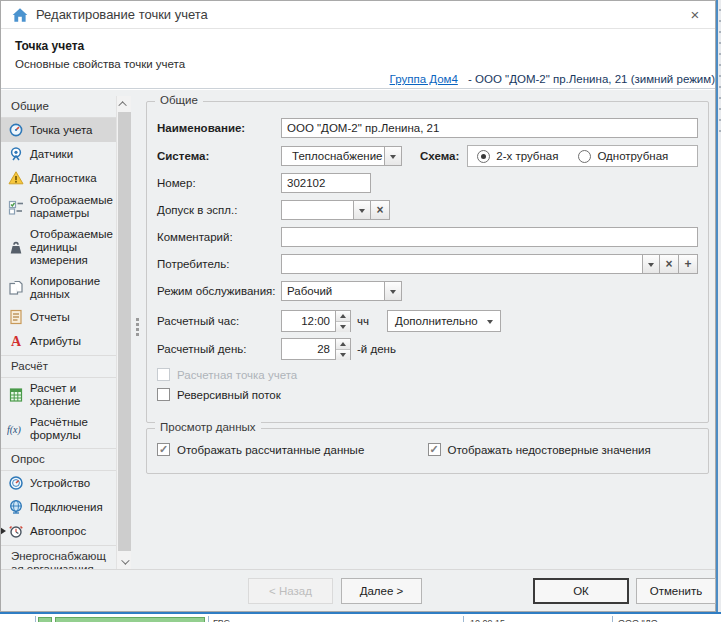 Image resolution: width=721 pixels, height=622 pixels. What do you see at coordinates (179, 100) in the screenshot?
I see `groupbox-general-caption: Общие` at bounding box center [179, 100].